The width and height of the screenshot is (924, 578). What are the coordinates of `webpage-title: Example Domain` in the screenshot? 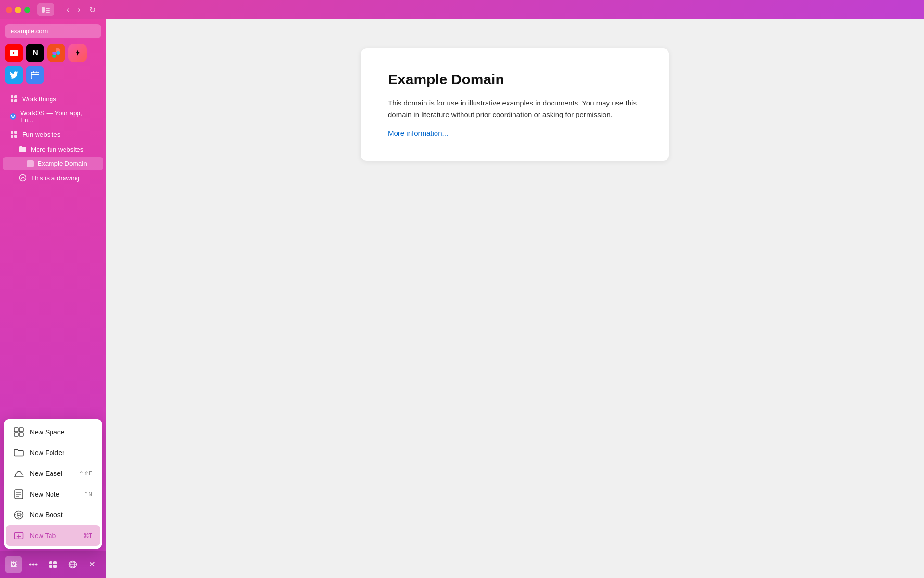 It's located at (515, 79).